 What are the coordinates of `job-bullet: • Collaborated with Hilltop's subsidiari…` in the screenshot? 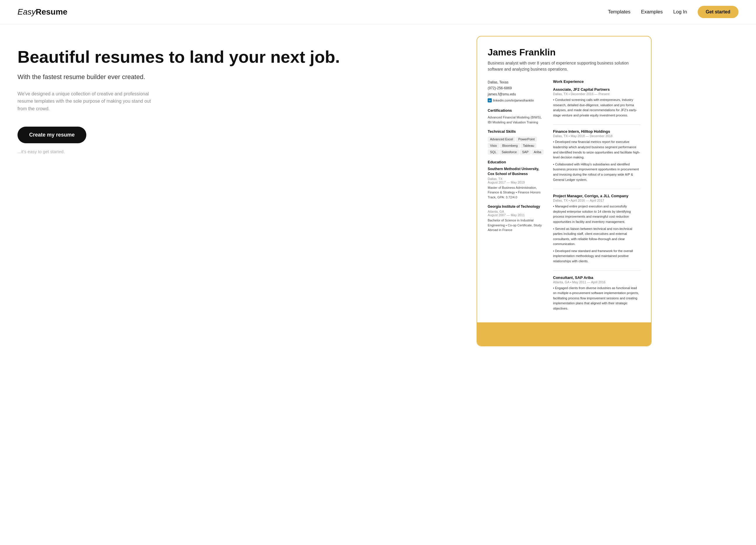 It's located at (597, 172).